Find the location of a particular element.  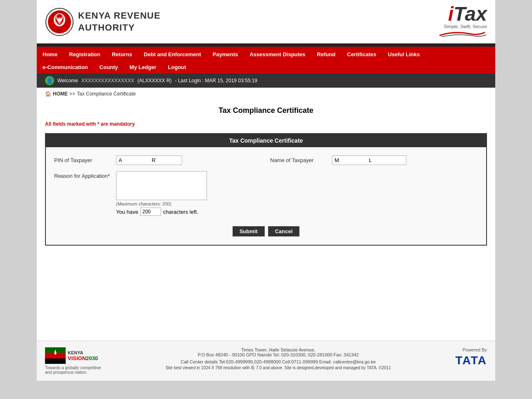

itax-tax-text: Tax is located at coordinates (470, 14).